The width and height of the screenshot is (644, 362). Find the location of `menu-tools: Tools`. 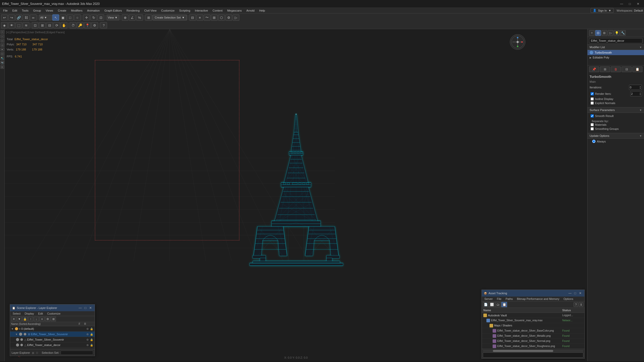

menu-tools: Tools is located at coordinates (25, 11).